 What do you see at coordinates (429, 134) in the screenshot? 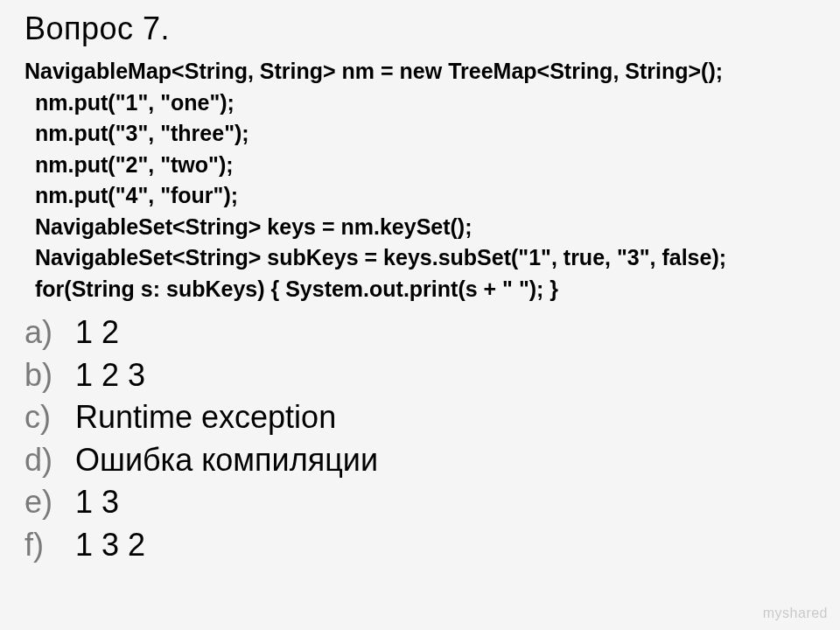
I see `code-line: nm.put("3", "three");` at bounding box center [429, 134].